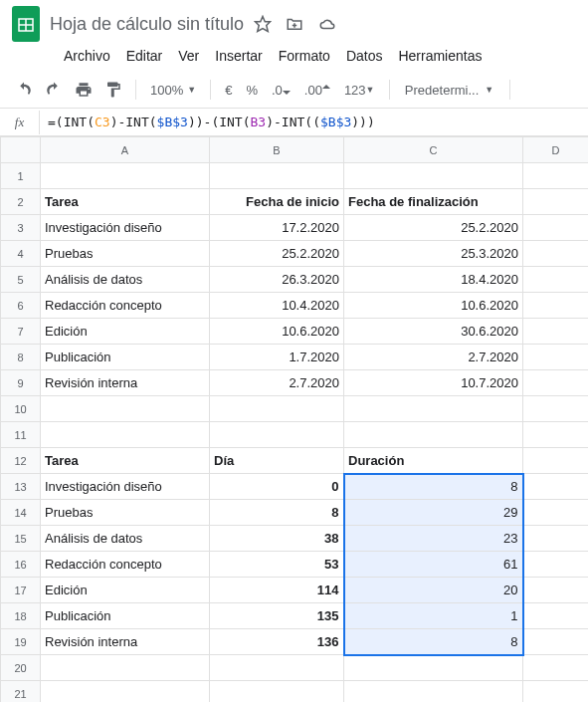 The image size is (588, 702). Describe the element at coordinates (277, 539) in the screenshot. I see `cell: 38` at that location.